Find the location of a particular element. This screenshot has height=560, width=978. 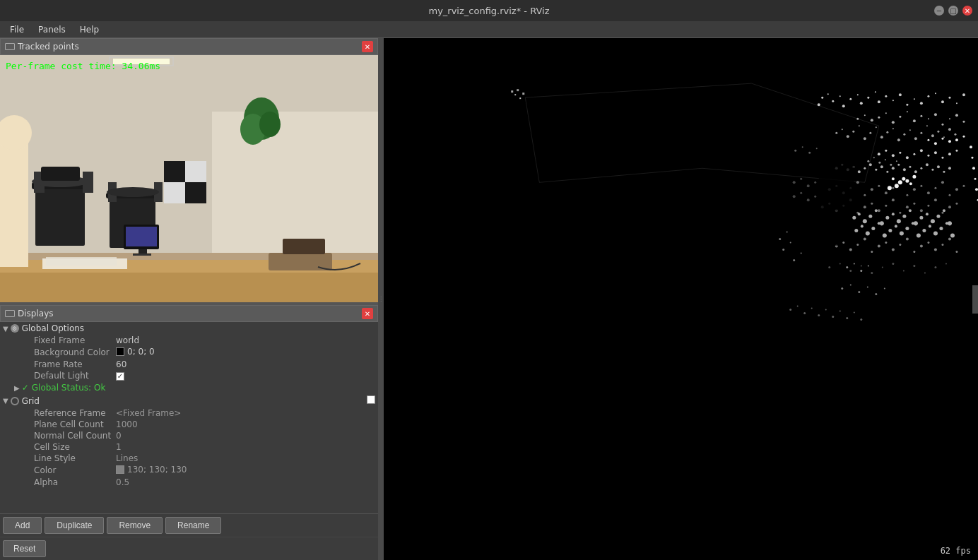

grid-expand-arrow: ▼ is located at coordinates (6, 401).